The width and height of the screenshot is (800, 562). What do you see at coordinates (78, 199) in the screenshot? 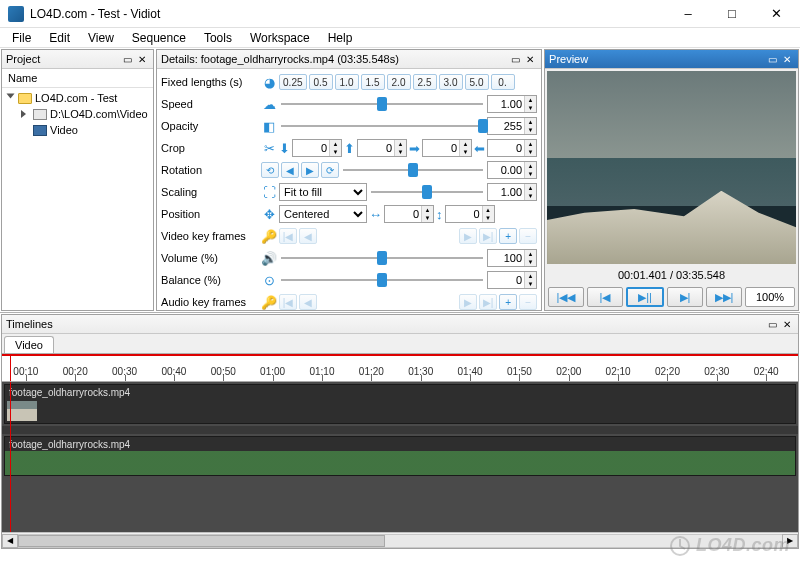
I see `project-tree: LO4D.com - Test D:\LO4D.com\Video Video` at bounding box center [78, 199].